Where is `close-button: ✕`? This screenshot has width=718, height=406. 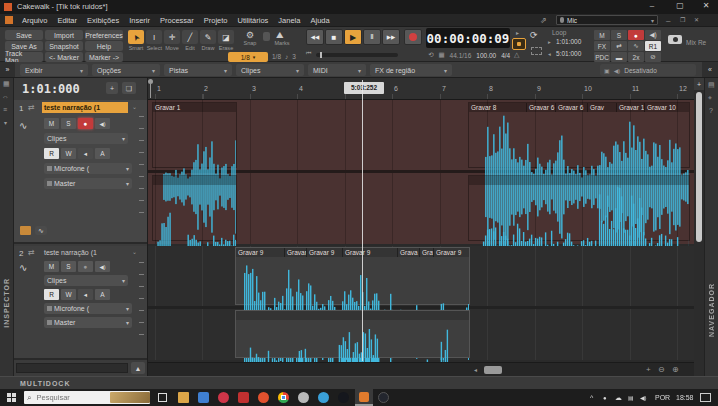 close-button: ✕ is located at coordinates (706, 6).